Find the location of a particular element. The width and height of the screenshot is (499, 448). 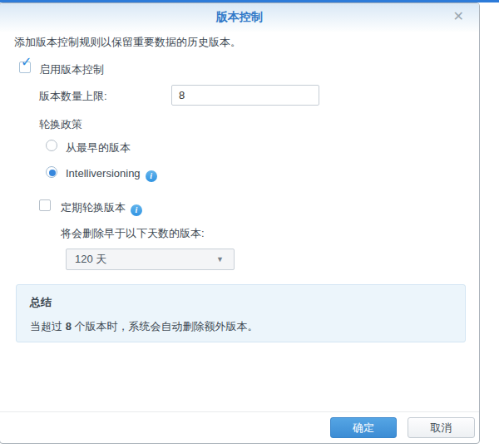

max-versions-input is located at coordinates (245, 95).